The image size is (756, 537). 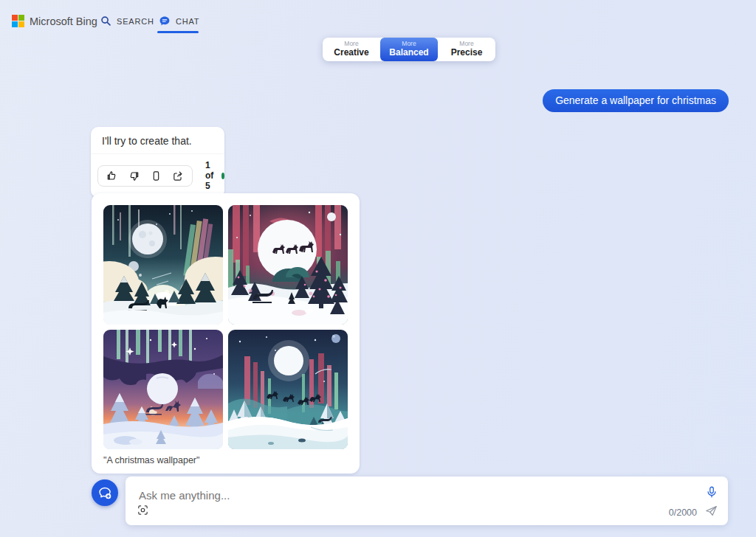 I want to click on visual-search-icon, so click(x=143, y=510).